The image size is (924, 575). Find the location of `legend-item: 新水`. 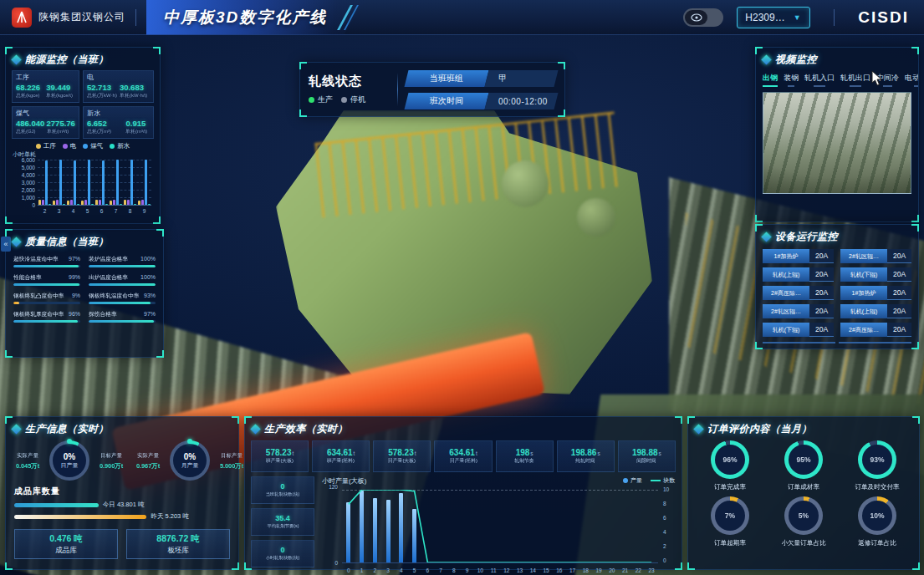

legend-item: 新水 is located at coordinates (120, 146).